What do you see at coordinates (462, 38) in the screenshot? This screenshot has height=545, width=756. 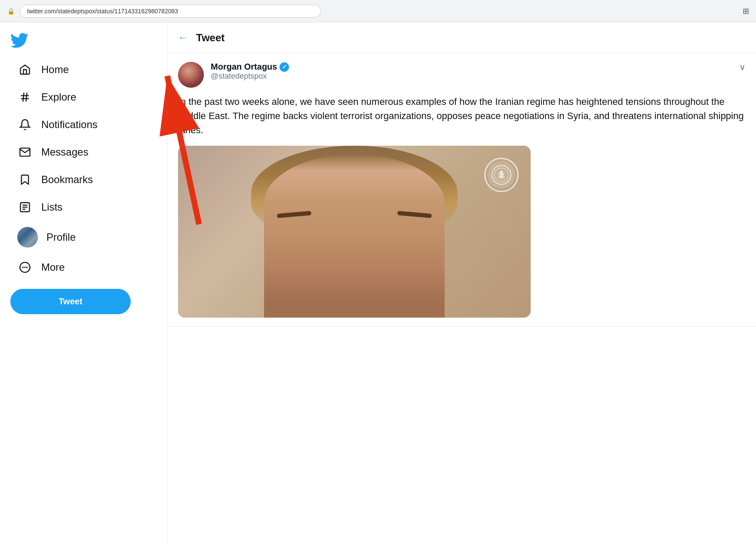 I see `tweet-page-header: ← Tweet` at bounding box center [462, 38].